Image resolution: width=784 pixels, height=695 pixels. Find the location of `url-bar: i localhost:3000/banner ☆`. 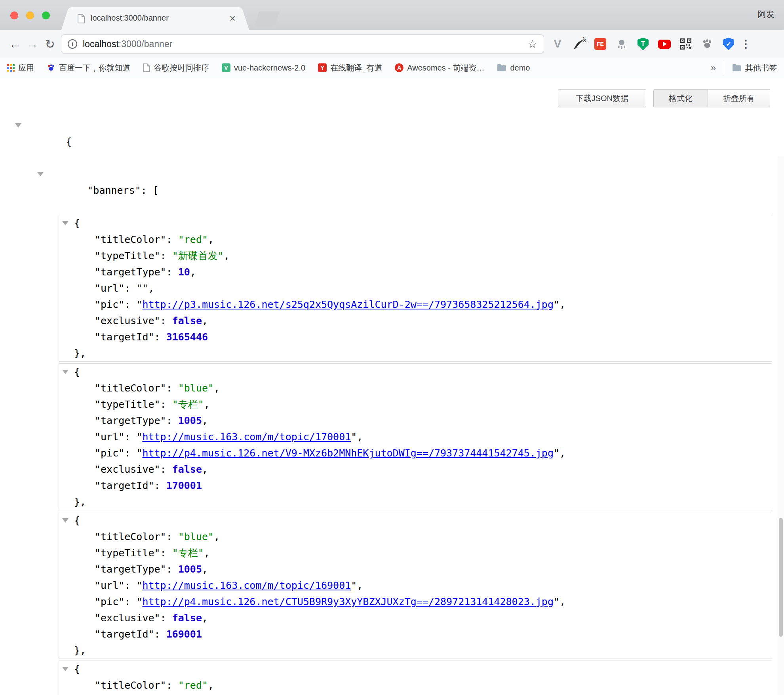

url-bar: i localhost:3000/banner ☆ is located at coordinates (303, 44).